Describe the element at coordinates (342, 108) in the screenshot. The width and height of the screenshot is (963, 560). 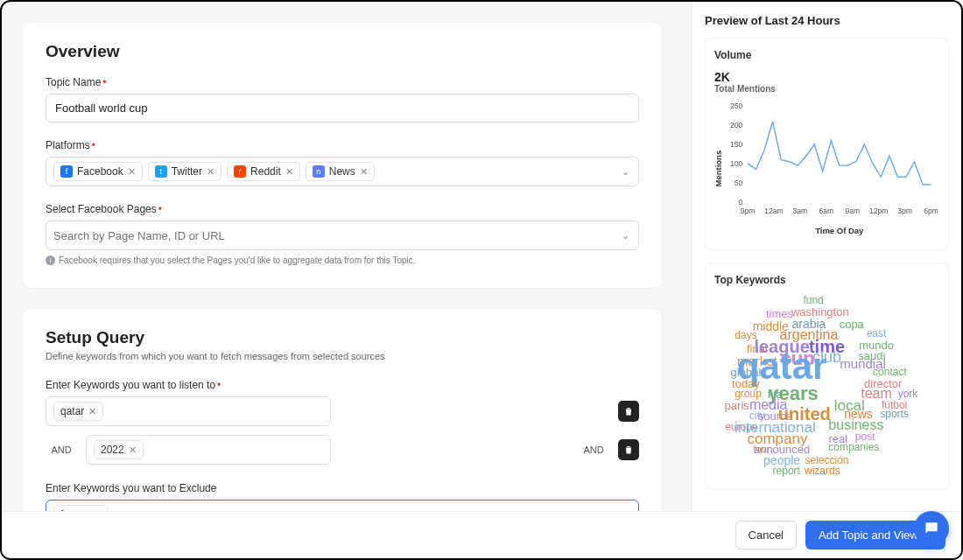
I see `topic-name-input` at that location.